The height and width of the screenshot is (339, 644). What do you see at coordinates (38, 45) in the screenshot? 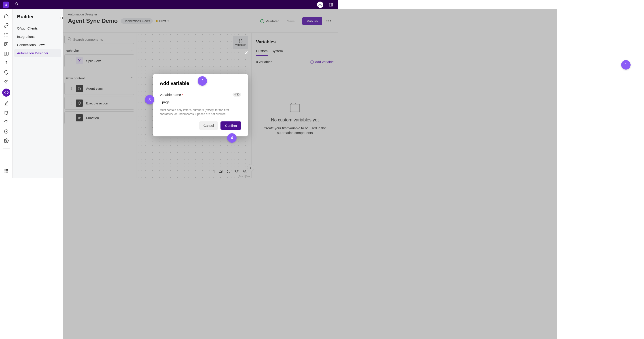
I see `sidebar-item-connections-flows: Connections Flows` at bounding box center [38, 45].